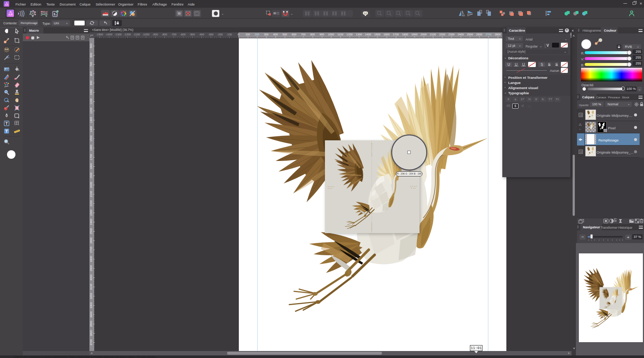 This screenshot has width=644, height=358. I want to click on svg-text: V, so click(548, 46).